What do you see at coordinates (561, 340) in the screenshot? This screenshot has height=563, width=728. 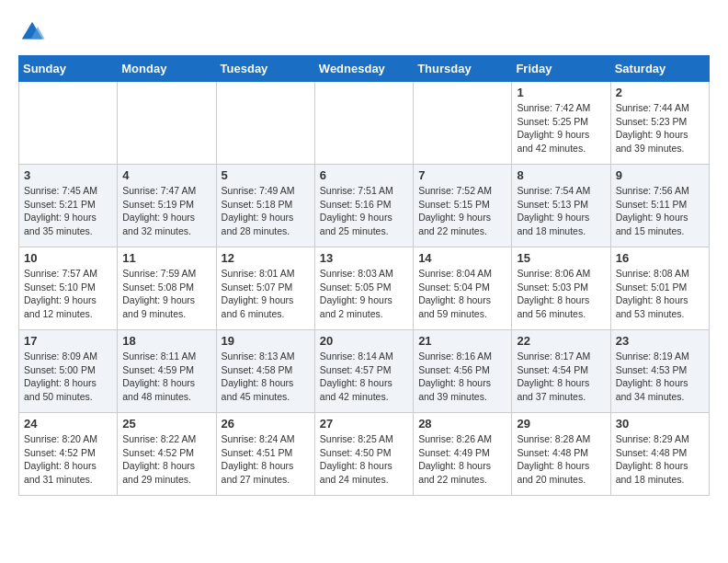 I see `day-number: 22` at bounding box center [561, 340].